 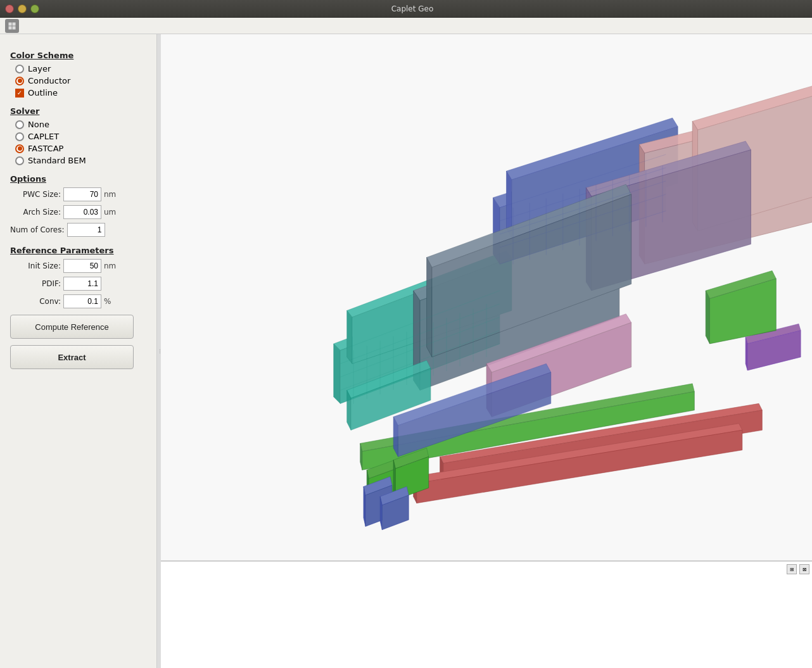 I want to click on conv-unit: %, so click(x=110, y=301).